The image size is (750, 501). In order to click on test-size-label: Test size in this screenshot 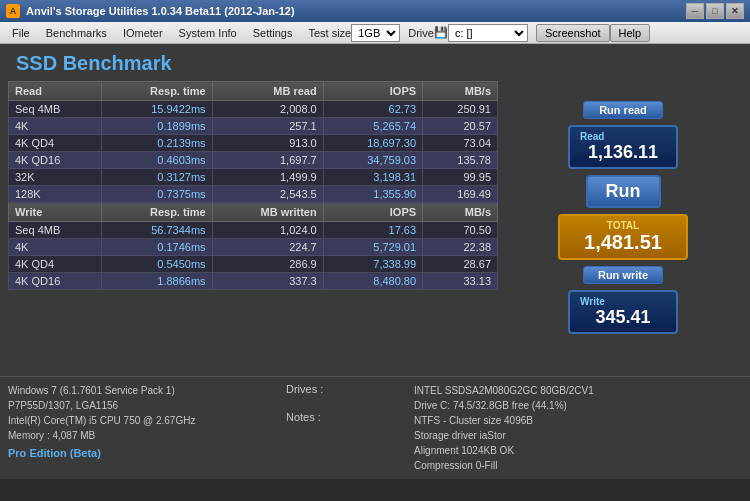, I will do `click(330, 33)`.